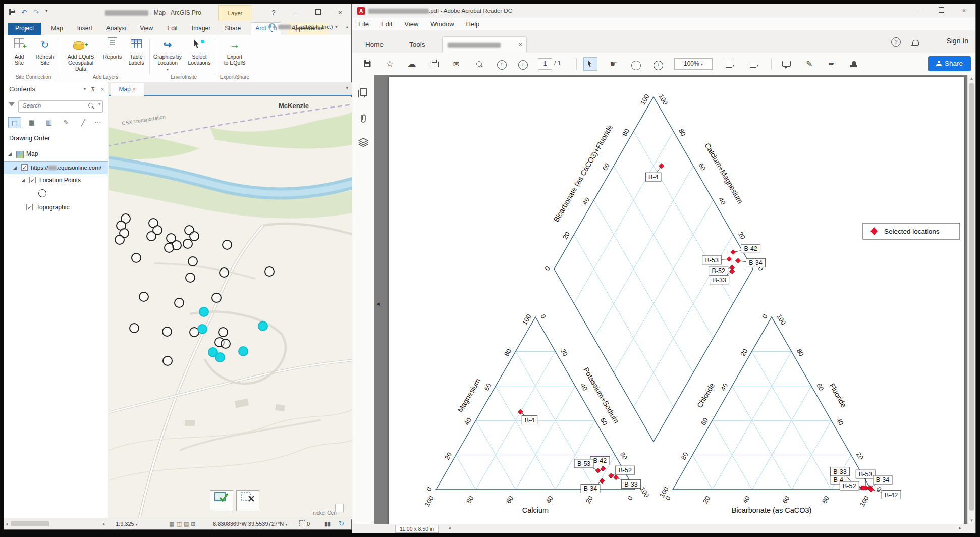 Image resolution: width=980 pixels, height=537 pixels. What do you see at coordinates (233, 29) in the screenshot?
I see `tab-share: Share` at bounding box center [233, 29].